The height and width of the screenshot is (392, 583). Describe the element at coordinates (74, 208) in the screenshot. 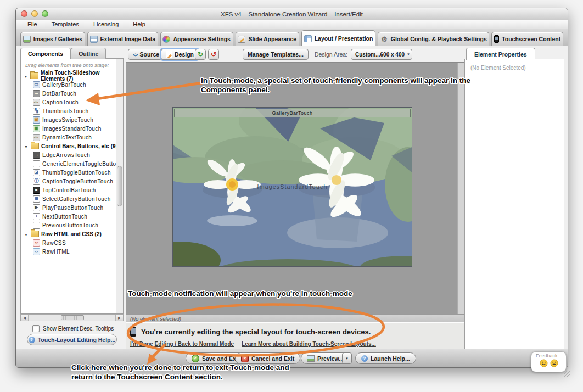

I see `tree-item-playpausebuttontouch: ▶PlayPauseButtonTouch` at that location.